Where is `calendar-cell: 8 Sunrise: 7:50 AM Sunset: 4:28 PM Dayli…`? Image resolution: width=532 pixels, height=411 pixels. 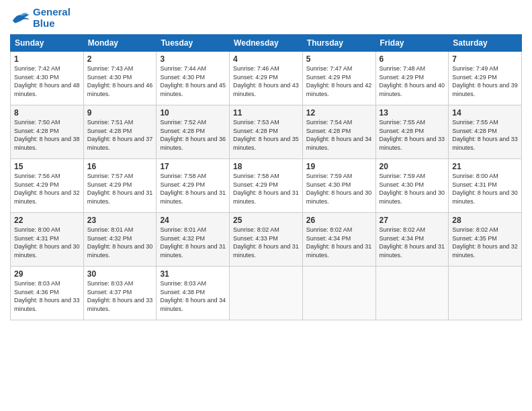
calendar-cell: 8 Sunrise: 7:50 AM Sunset: 4:28 PM Dayli… is located at coordinates (47, 132).